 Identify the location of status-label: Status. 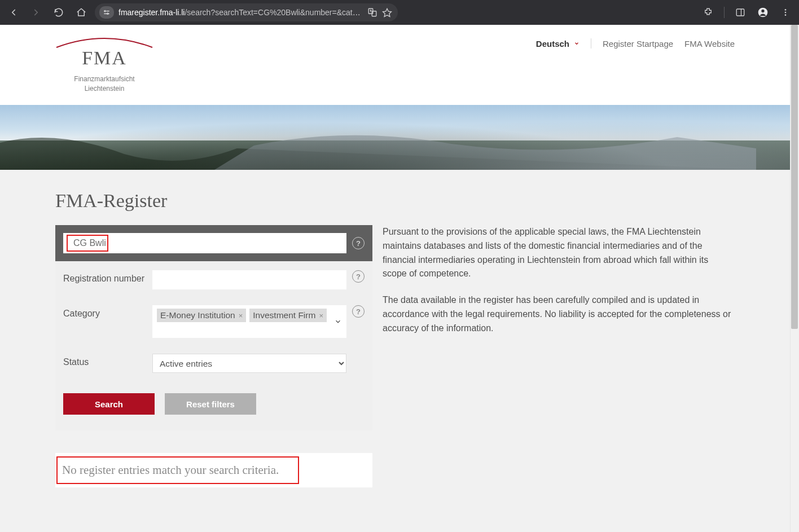
(105, 361).